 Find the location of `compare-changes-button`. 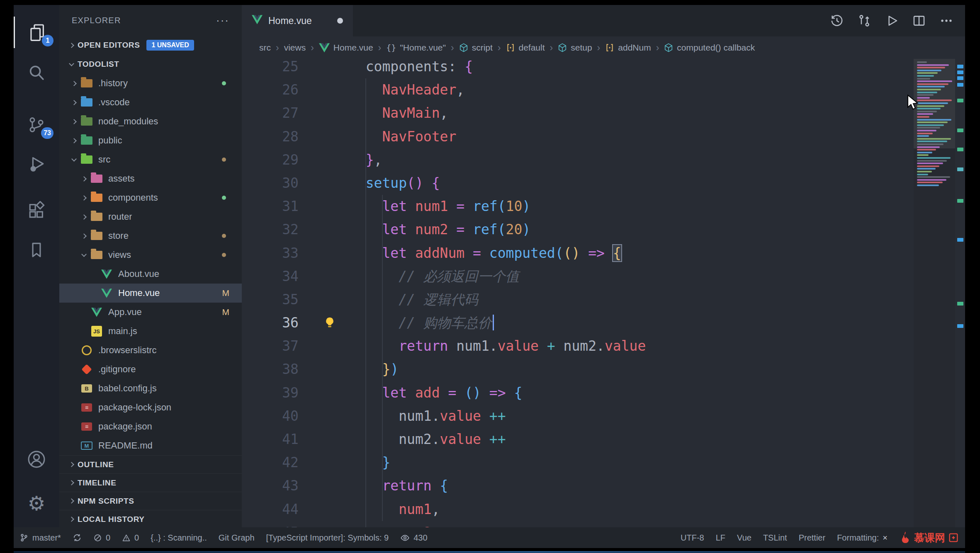

compare-changes-button is located at coordinates (864, 21).